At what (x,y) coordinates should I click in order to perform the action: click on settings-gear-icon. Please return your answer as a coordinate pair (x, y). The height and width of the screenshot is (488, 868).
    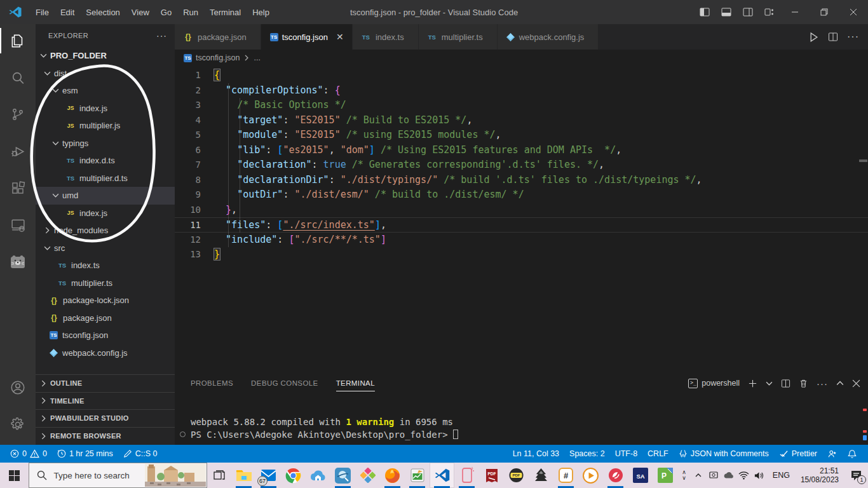
    Looking at the image, I should click on (18, 424).